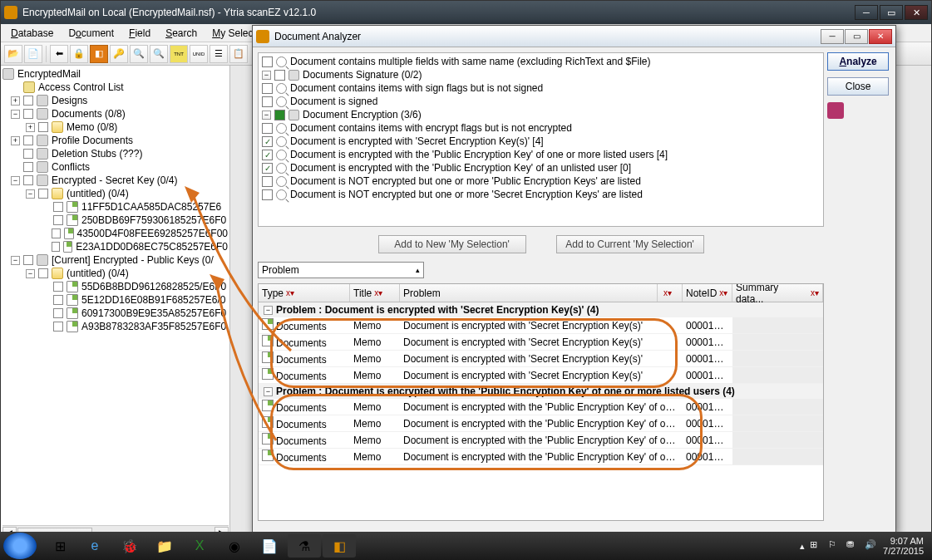  What do you see at coordinates (119, 54) in the screenshot?
I see `toolbar-btn-6: 🔑` at bounding box center [119, 54].